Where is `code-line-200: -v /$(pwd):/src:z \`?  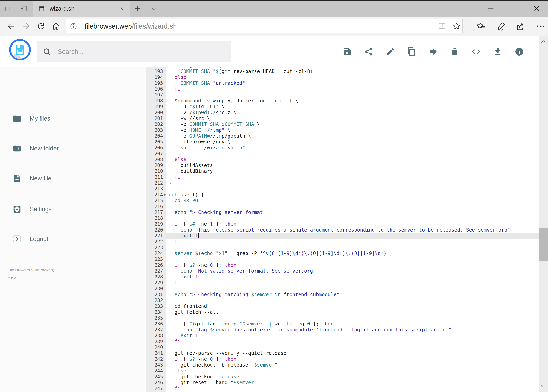 code-line-200: -v /$(pwd):/src:z \ is located at coordinates (353, 112).